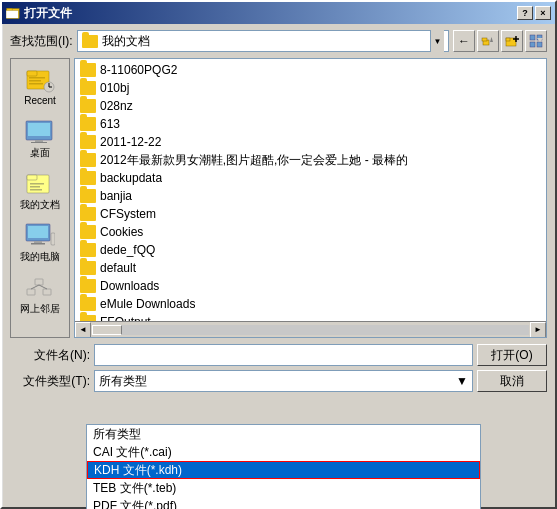  I want to click on network-icon, so click(40, 288).